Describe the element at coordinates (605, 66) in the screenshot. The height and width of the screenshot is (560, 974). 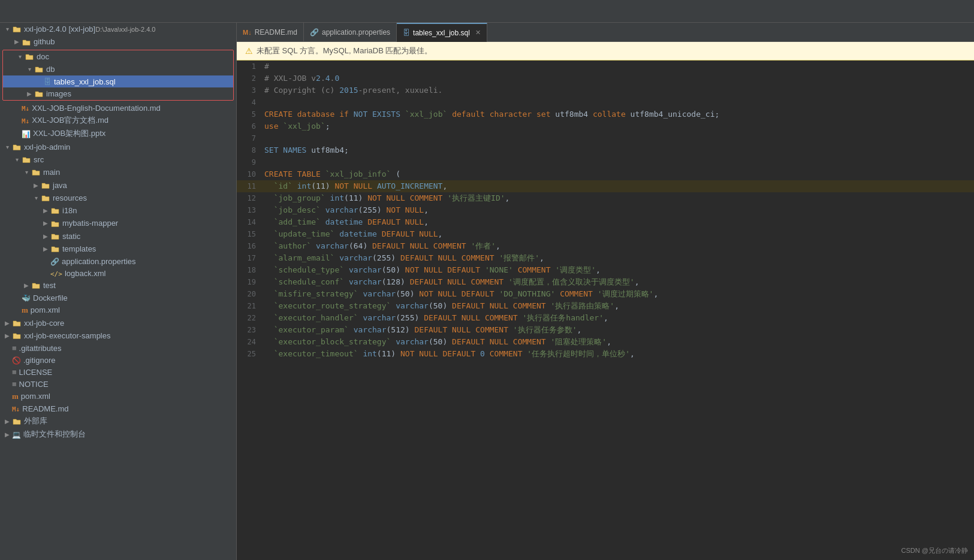
I see `code-line-1: 1#` at that location.